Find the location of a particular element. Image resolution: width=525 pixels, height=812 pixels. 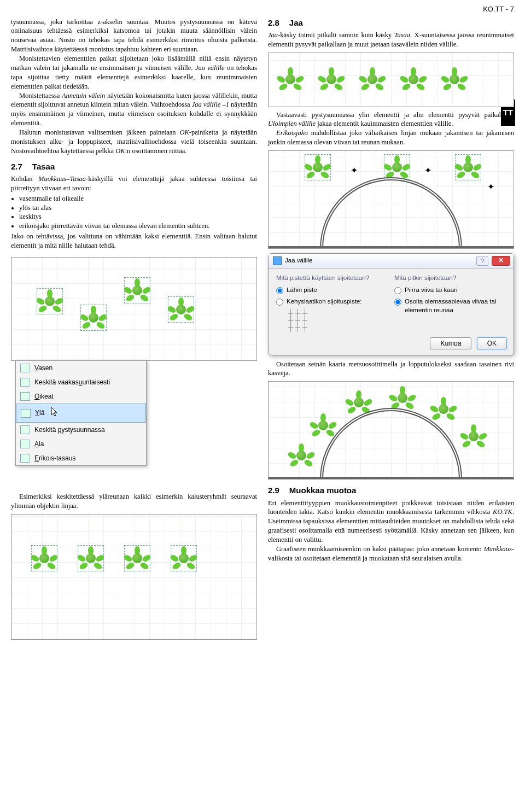

text: :n osoittaminen riittää. is located at coordinates (156, 151).